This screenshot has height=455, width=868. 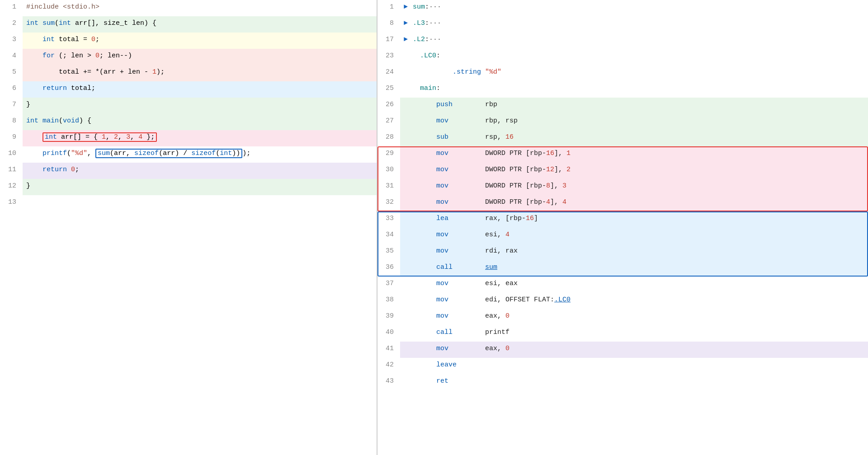 I want to click on line-content-10: printf("%d", sum(arr, sizeof(arr) / size…, so click(x=200, y=155).